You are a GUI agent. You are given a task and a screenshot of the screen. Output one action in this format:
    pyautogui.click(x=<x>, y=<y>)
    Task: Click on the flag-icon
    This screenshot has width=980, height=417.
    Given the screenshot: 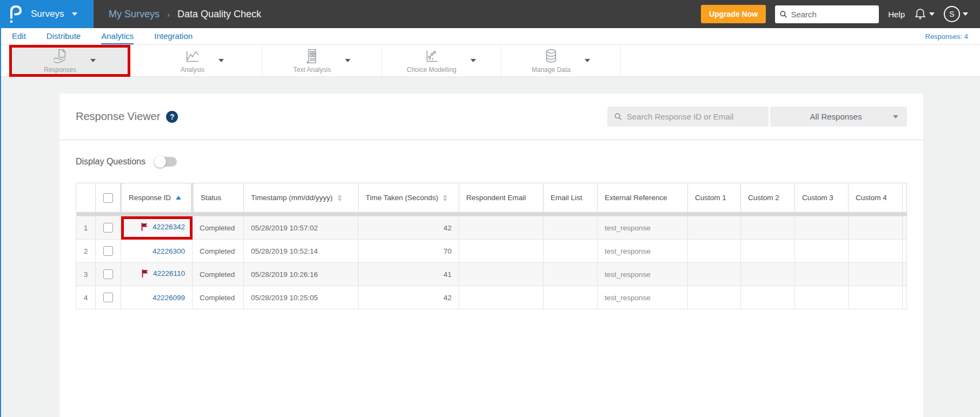 What is the action you would take?
    pyautogui.click(x=145, y=274)
    